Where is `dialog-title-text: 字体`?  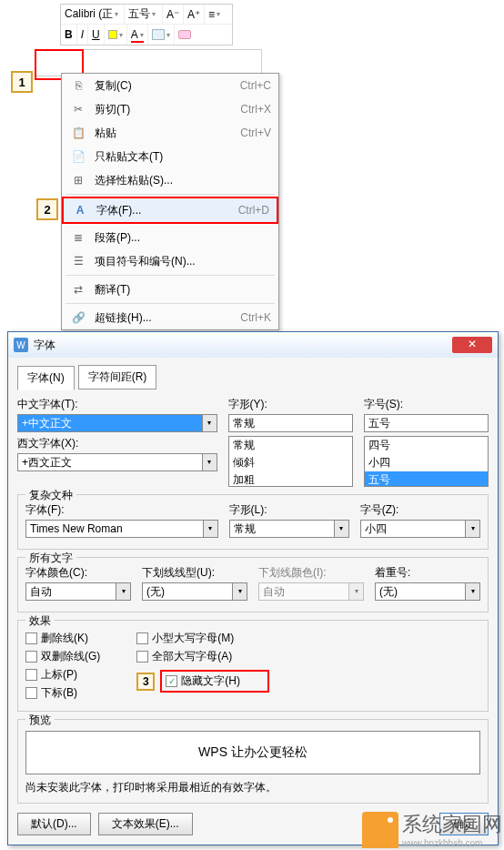 dialog-title-text: 字体 is located at coordinates (45, 346).